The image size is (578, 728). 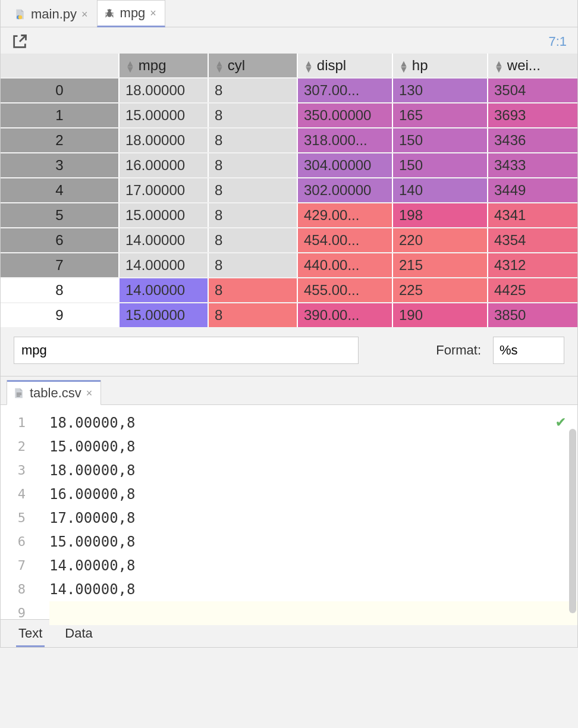 I want to click on scrollbar, so click(x=573, y=521).